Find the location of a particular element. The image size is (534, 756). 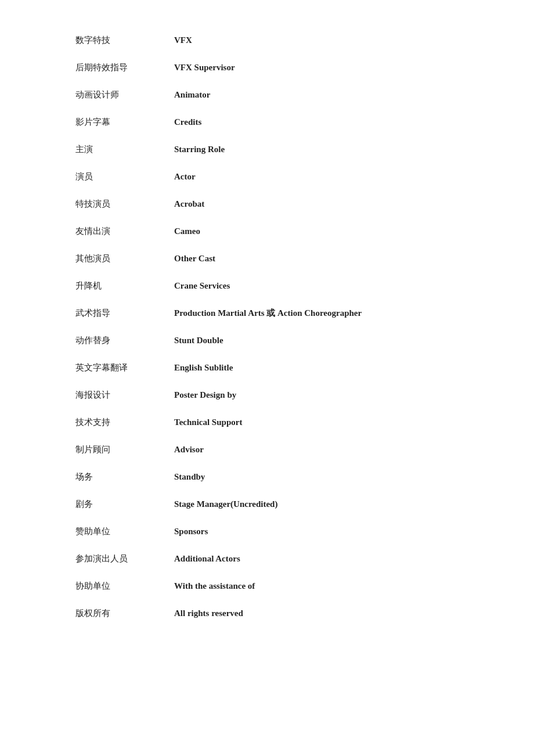

chinese-label: 赞助单位 is located at coordinates (122, 532).